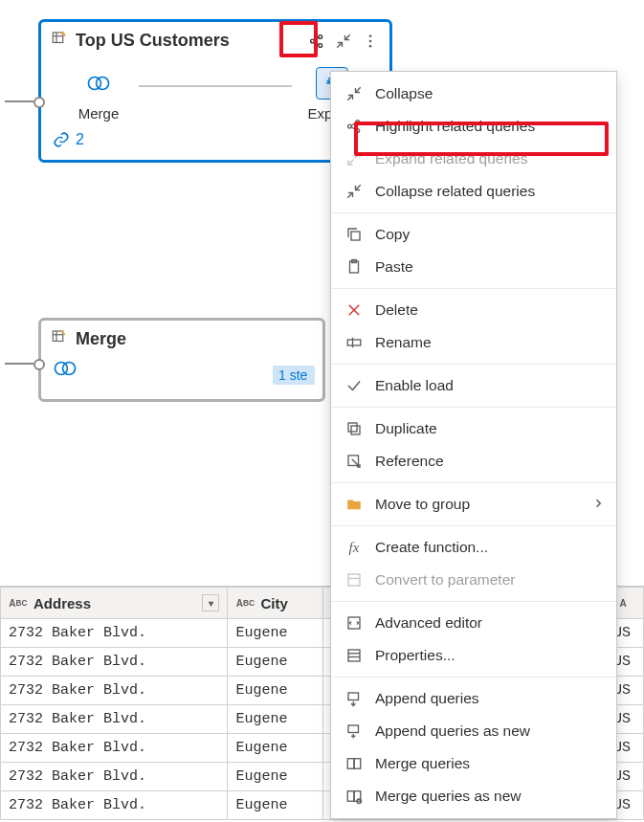 Image resolution: width=644 pixels, height=822 pixels. I want to click on parameter-icon, so click(354, 580).